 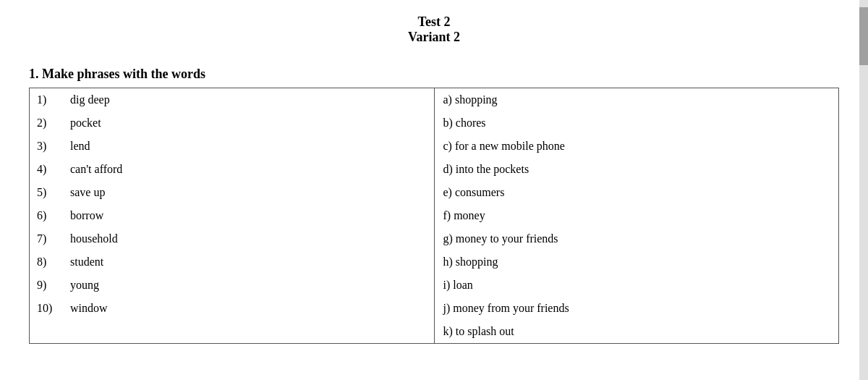 I want to click on left-cell: 10)window, so click(x=231, y=308).